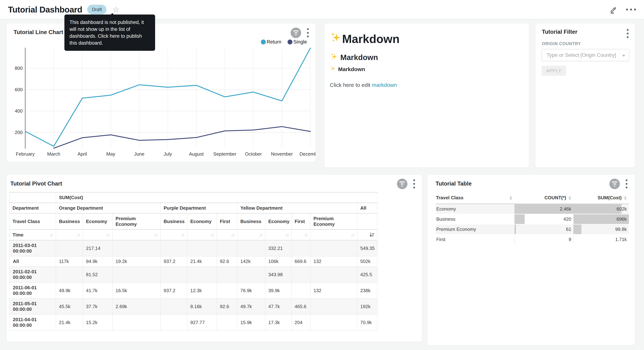 This screenshot has width=644, height=350. Describe the element at coordinates (614, 10) in the screenshot. I see `pencil-icon` at that location.